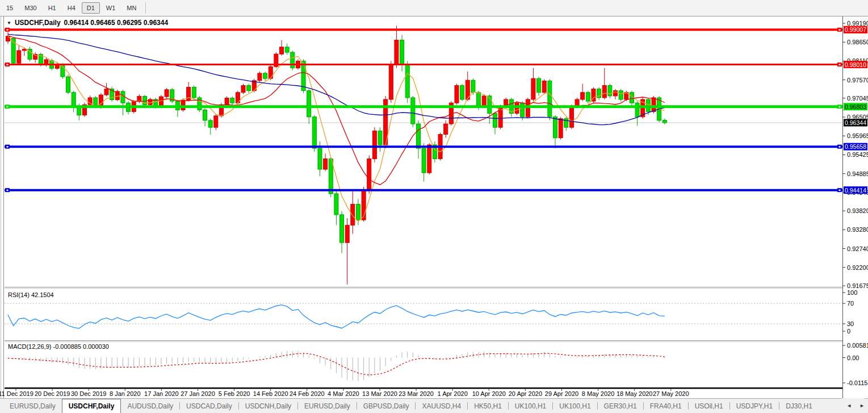 Image resolution: width=868 pixels, height=413 pixels. Describe the element at coordinates (849, 331) in the screenshot. I see `svg-text: 0` at that location.